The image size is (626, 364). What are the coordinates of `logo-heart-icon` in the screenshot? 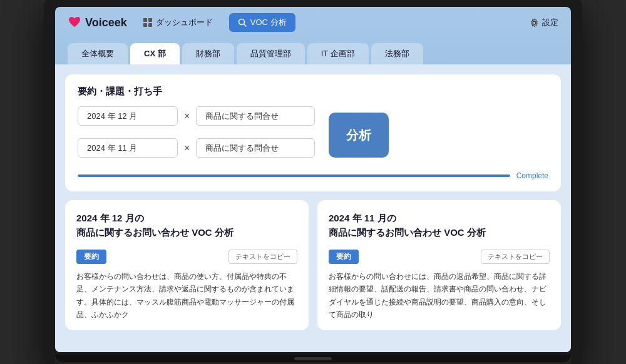 It's located at (74, 23).